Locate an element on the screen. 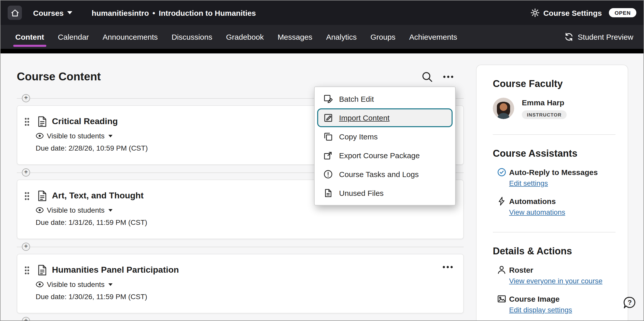 The image size is (644, 321). tab-groups: Groups is located at coordinates (383, 37).